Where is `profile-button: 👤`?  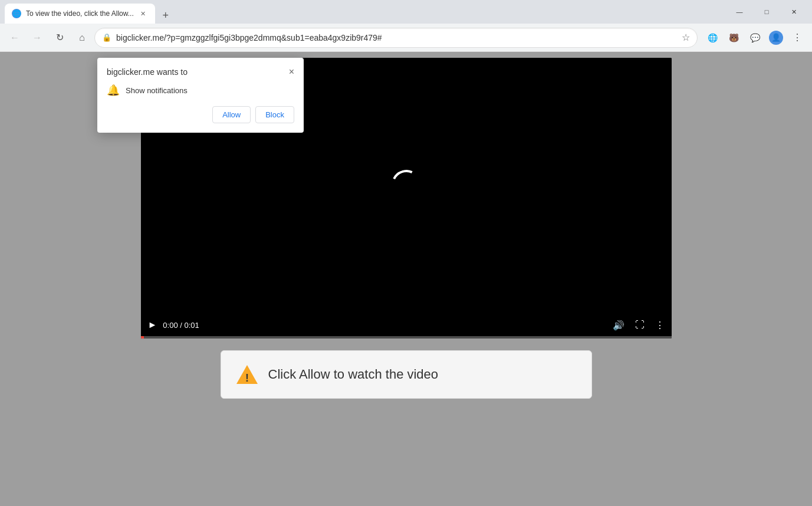
profile-button: 👤 is located at coordinates (776, 38).